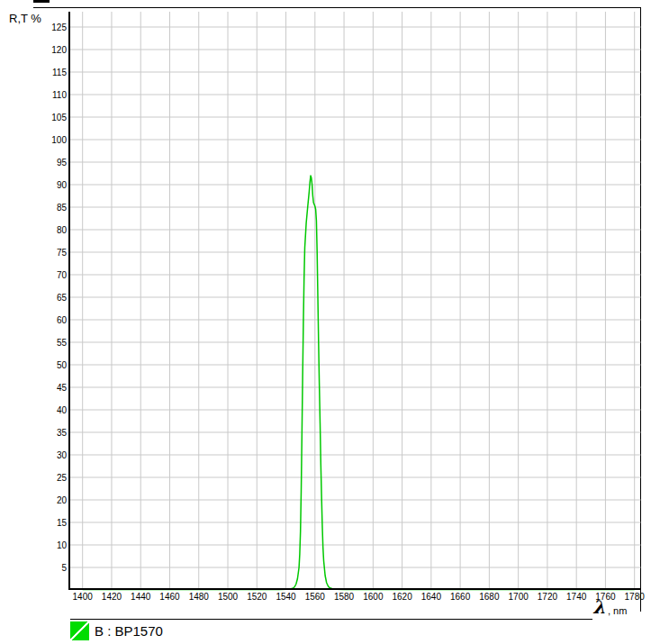 The image size is (669, 644). I want to click on x-axis-title-line, so click(331, 620).